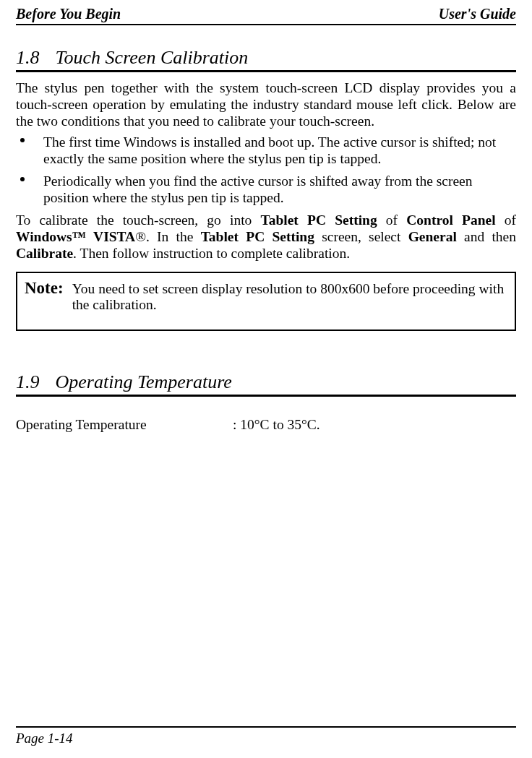 This screenshot has width=532, height=758. I want to click on spec-row: Operating Temperature : 10°C to 35°C., so click(266, 425).